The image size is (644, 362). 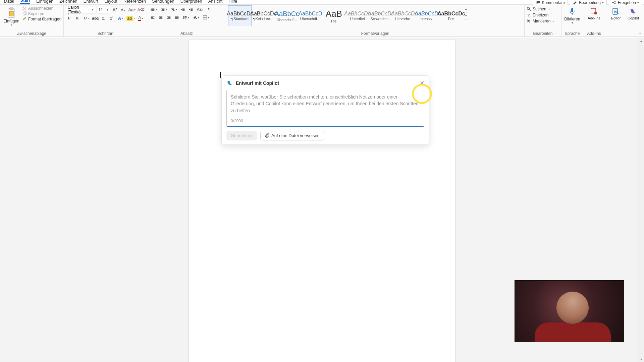 What do you see at coordinates (154, 9) in the screenshot?
I see `bullets-button: ▾` at bounding box center [154, 9].